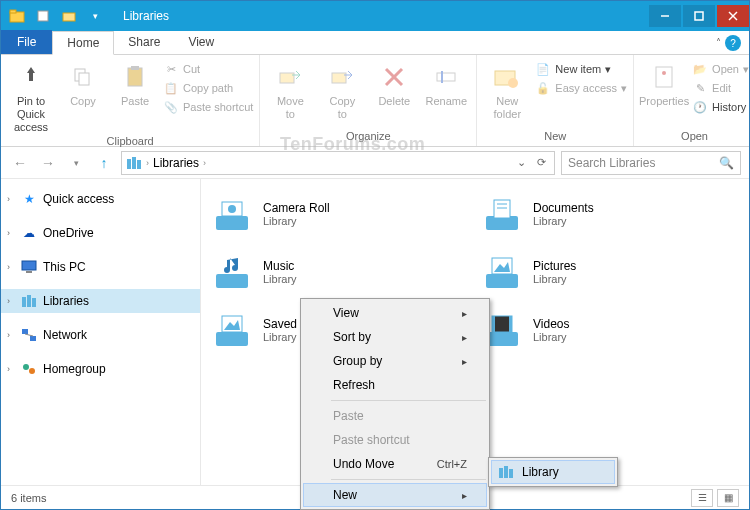 Image resolution: width=750 pixels, height=510 pixels. What do you see at coordinates (100, 369) in the screenshot?
I see `sidebar-item-homegroup: ›Homegroup` at bounding box center [100, 369].